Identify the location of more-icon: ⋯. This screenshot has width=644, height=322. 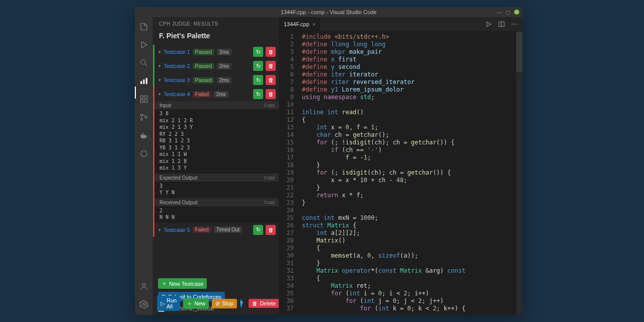
(514, 24).